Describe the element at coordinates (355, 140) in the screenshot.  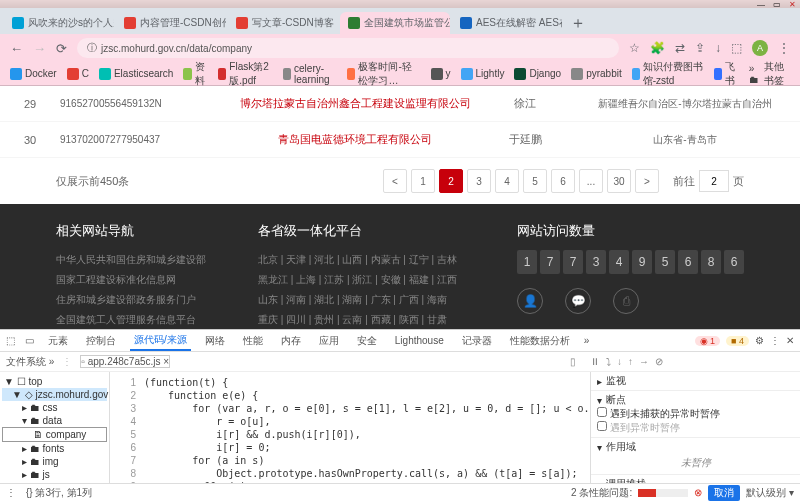
I see `company-name-link: 青岛国电蓝德环境工程有限公司` at that location.